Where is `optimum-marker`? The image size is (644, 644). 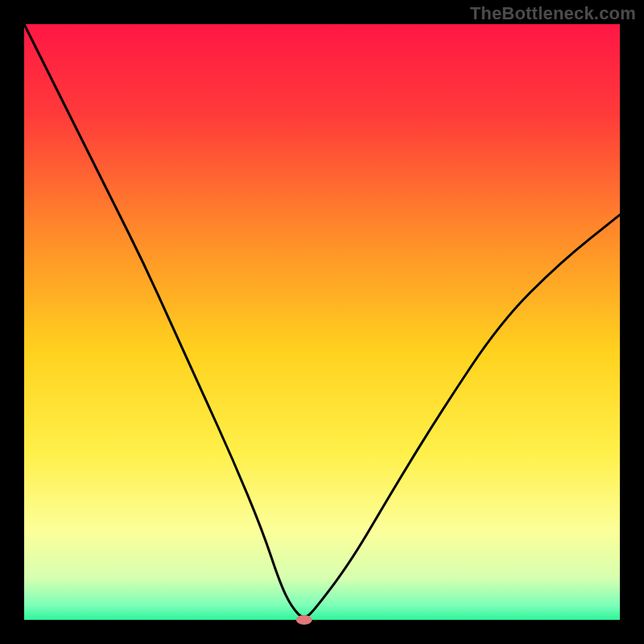 optimum-marker is located at coordinates (304, 620).